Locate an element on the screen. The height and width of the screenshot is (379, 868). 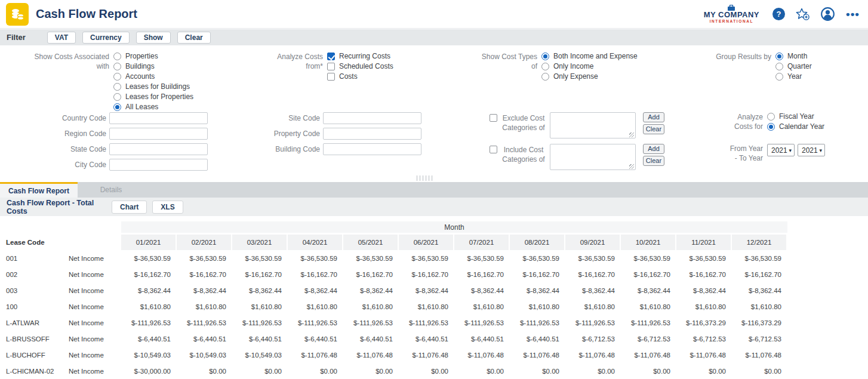
include-cost-categories: Include Cost Categories of AddClear is located at coordinates (577, 158).